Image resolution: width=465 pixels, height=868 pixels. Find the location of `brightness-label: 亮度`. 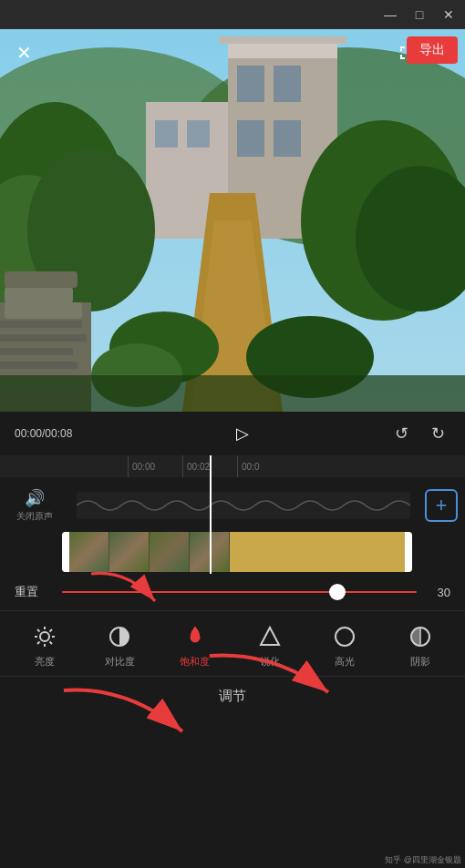

brightness-label: 亮度 is located at coordinates (45, 661).